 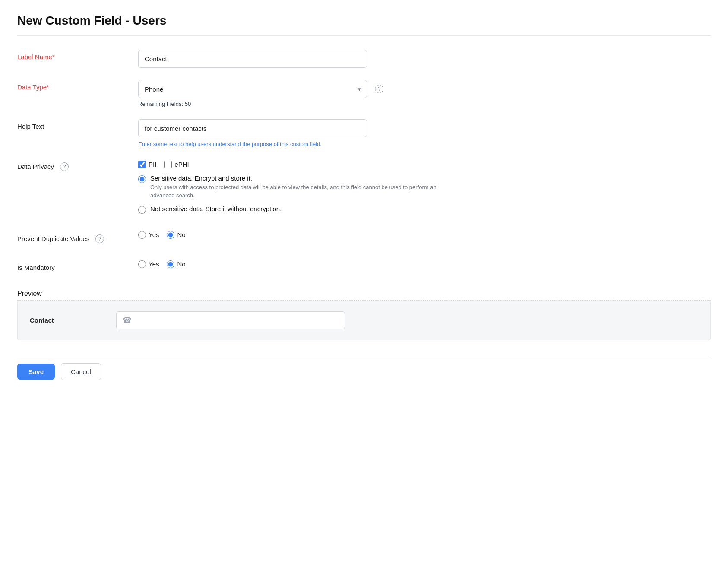 What do you see at coordinates (78, 166) in the screenshot?
I see `data-privacy-label: Data Privacy ?` at bounding box center [78, 166].